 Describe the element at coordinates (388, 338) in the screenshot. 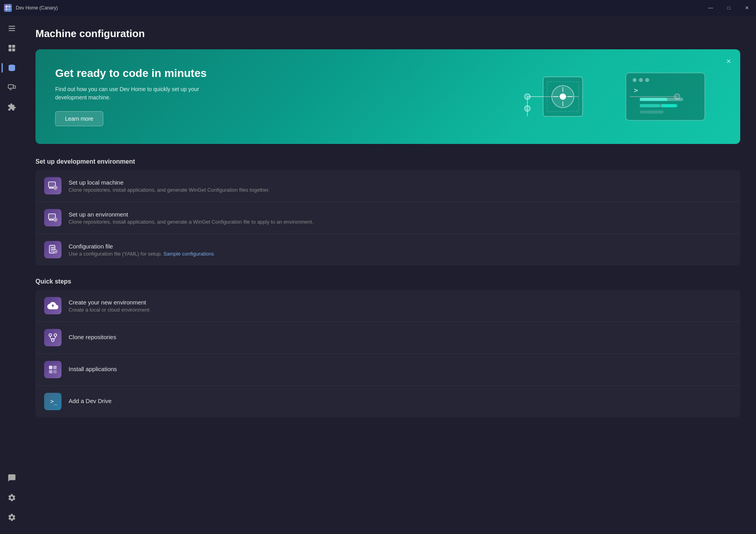

I see `clone-repositories-item: Clone repositories` at that location.